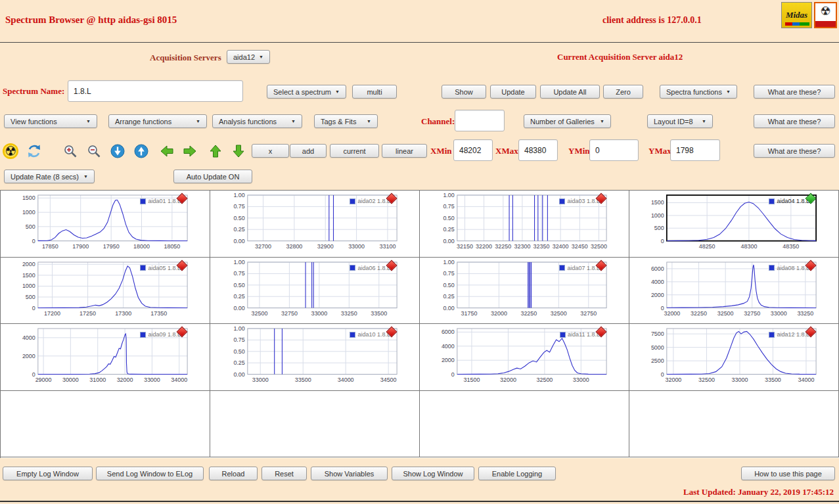 Image resolution: width=839 pixels, height=504 pixels. Describe the element at coordinates (623, 92) in the screenshot. I see `zero-button: Zero` at that location.